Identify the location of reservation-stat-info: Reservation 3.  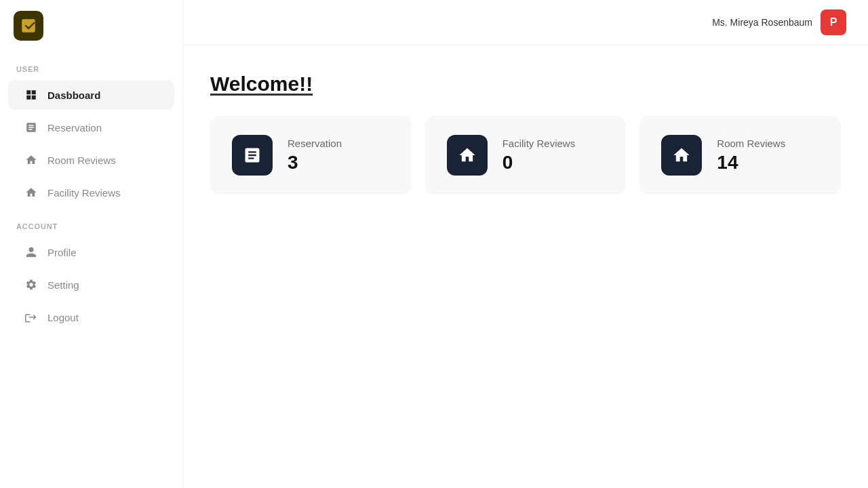
(315, 156).